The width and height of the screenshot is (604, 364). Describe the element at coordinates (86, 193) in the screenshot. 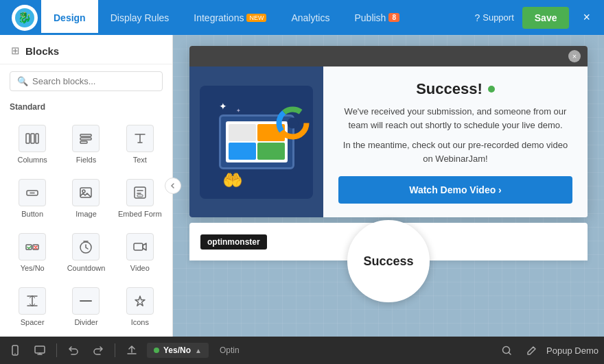

I see `image-block-icon` at that location.